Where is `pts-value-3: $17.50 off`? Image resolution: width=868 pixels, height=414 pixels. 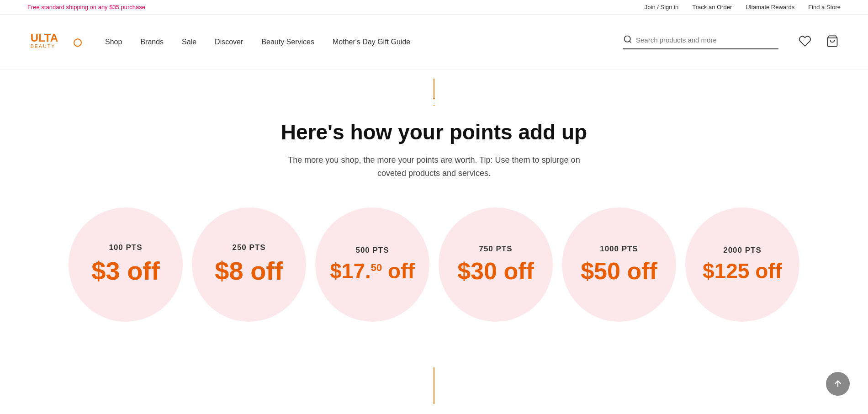 pts-value-3: $17.50 off is located at coordinates (372, 271).